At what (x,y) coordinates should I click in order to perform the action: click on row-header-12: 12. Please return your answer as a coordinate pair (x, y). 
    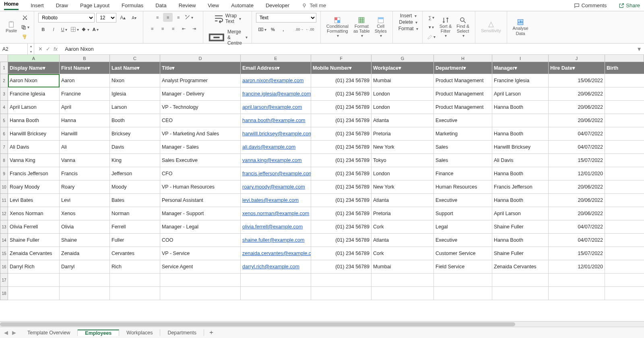
    Looking at the image, I should click on (4, 214).